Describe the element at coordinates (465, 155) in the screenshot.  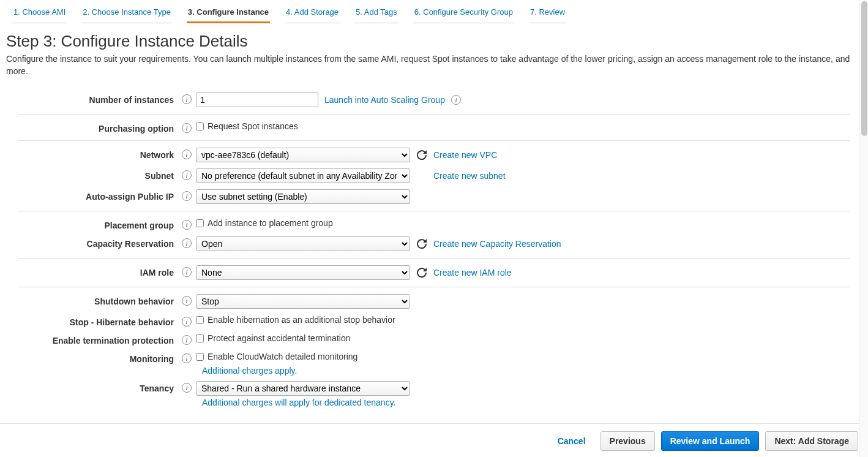
I see `create-vpc-link: Create new VPC` at that location.